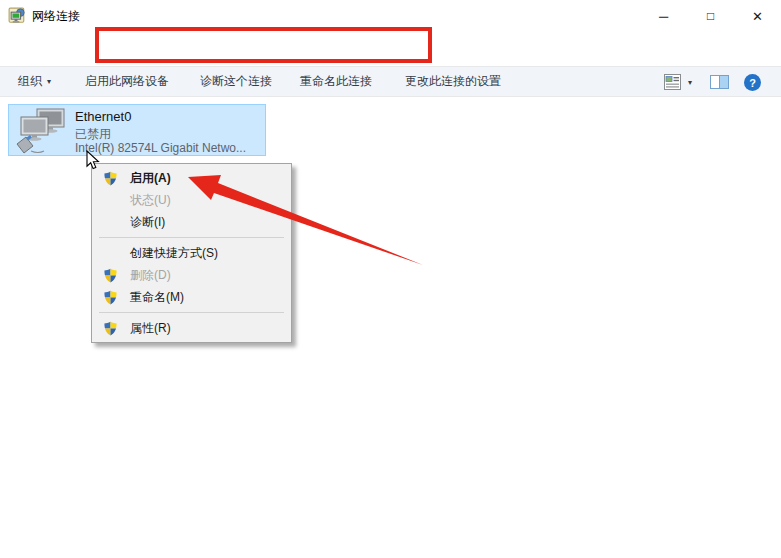  I want to click on organize-label: 组织, so click(30, 81).